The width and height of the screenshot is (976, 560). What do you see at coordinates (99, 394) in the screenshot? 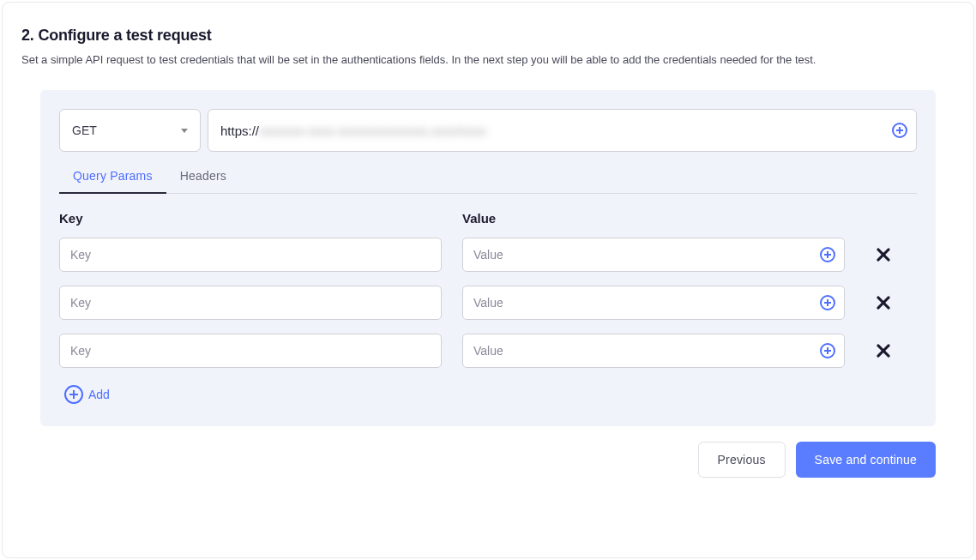
I see `add-label: Add` at bounding box center [99, 394].